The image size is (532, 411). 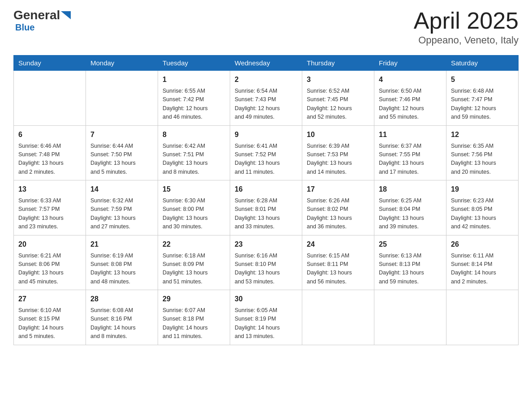 I want to click on day-info: Sunrise: 6:48 AM Sunset: 7:47 PM Dayligh…, so click(x=482, y=104).